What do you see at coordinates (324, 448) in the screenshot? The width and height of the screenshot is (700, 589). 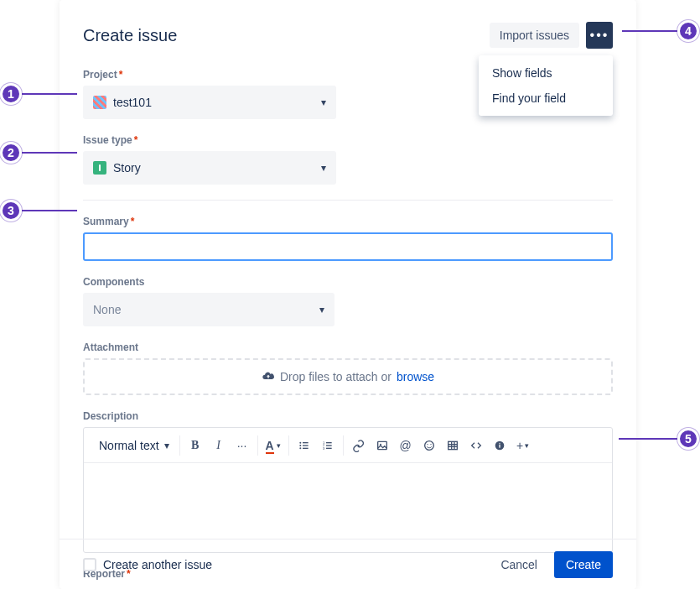 I see `svg-text: 3` at bounding box center [324, 448].